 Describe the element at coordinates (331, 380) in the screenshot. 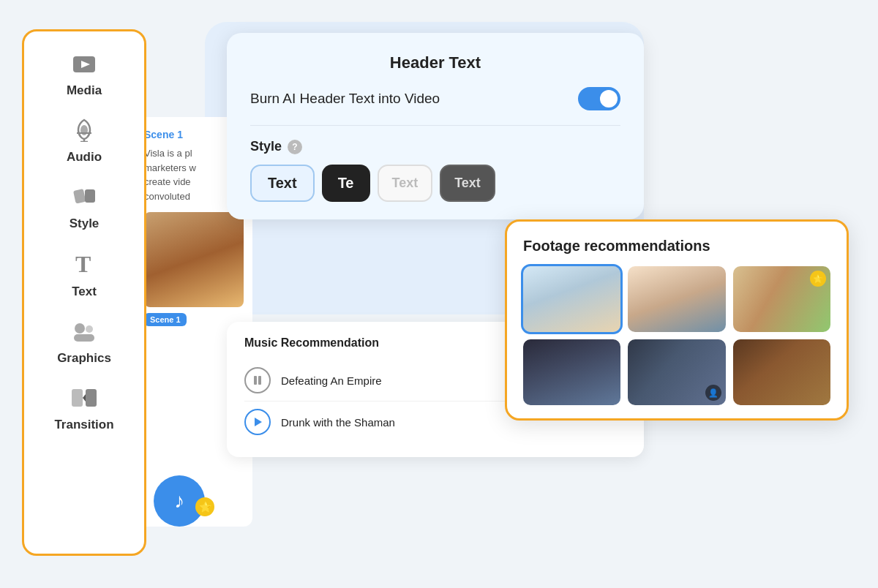

I see `music-title-1: Defeating An Empire` at that location.